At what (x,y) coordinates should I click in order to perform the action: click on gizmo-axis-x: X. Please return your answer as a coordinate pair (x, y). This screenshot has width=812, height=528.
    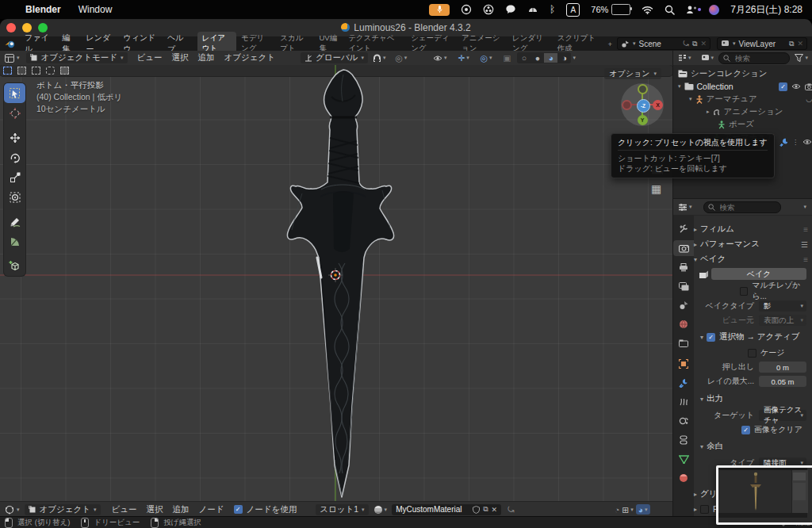
    Looking at the image, I should click on (658, 105).